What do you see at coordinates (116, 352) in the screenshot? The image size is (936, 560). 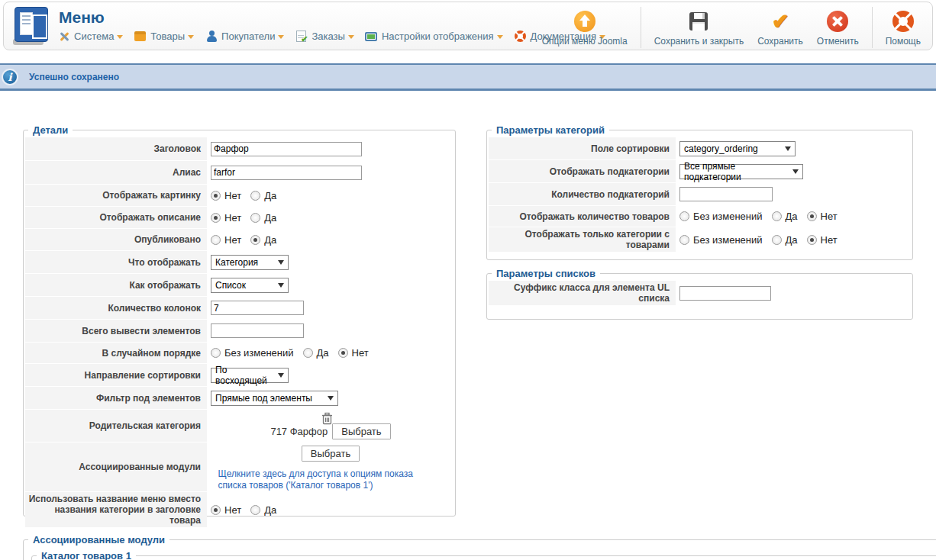 I see `field-label: В случайном порядке` at bounding box center [116, 352].